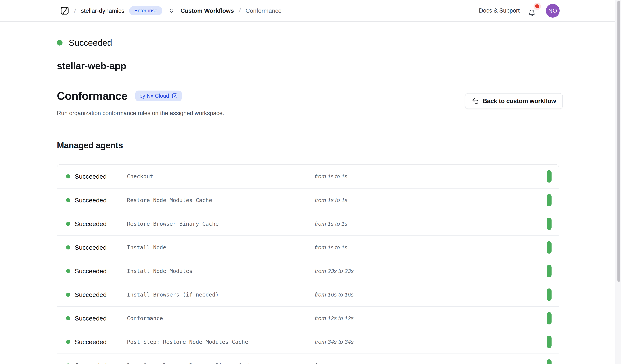  I want to click on agent-step-row: Succeeded Conformance from 12s to 12s, so click(308, 318).